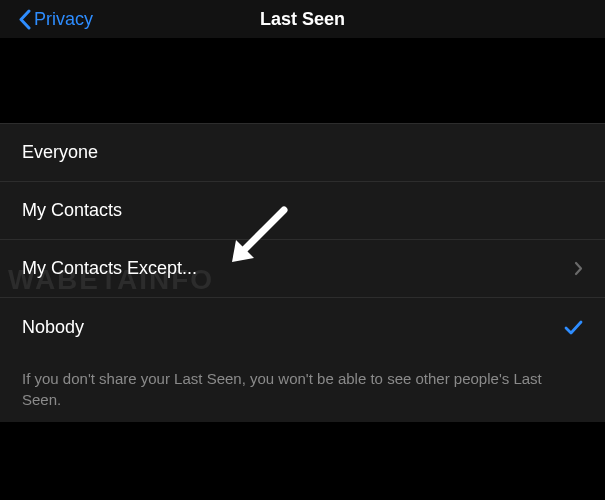  What do you see at coordinates (302, 19) in the screenshot?
I see `header-bar: Privacy Last Seen` at bounding box center [302, 19].